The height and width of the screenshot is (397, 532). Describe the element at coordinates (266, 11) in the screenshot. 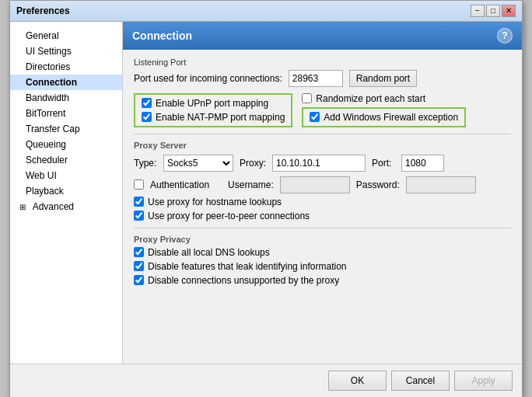

I see `title-bar: Preferences − □ ✕` at that location.